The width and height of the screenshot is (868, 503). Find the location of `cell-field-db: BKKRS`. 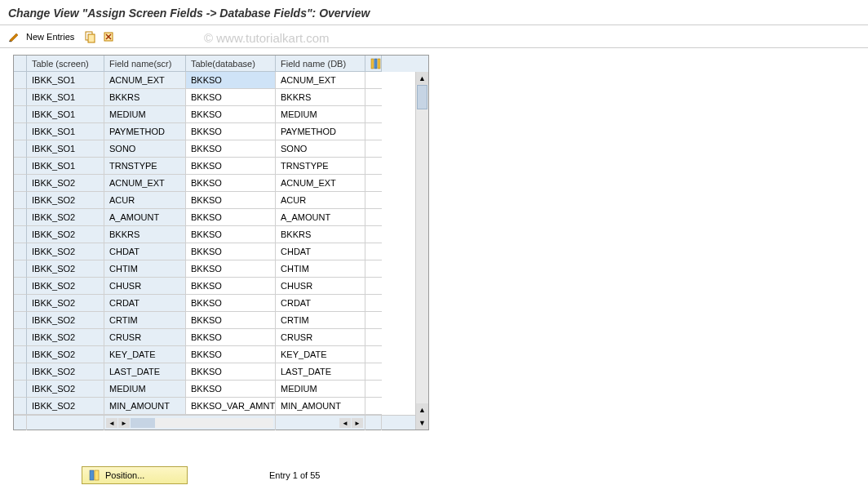

cell-field-db: BKKRS is located at coordinates (321, 98).